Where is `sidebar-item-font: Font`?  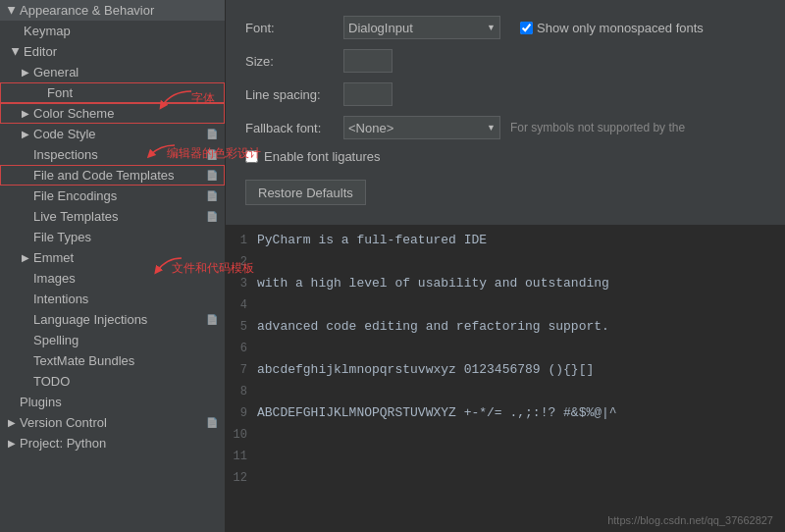 sidebar-item-font: Font is located at coordinates (112, 92).